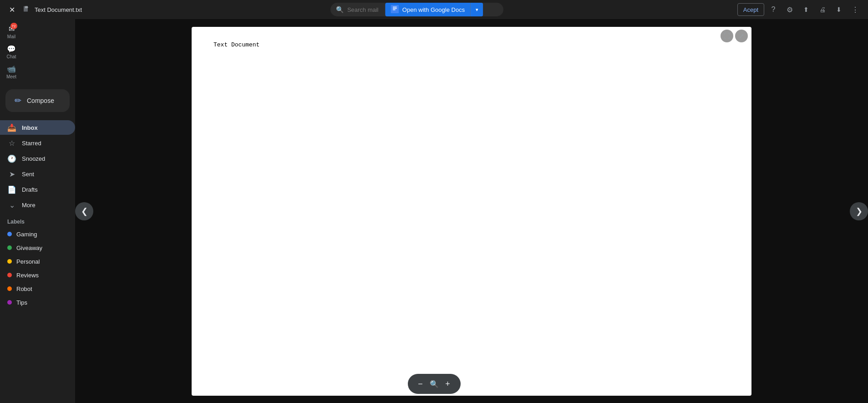 This screenshot has height=403, width=868. Describe the element at coordinates (12, 189) in the screenshot. I see `drafts-icon: 📄` at that location.